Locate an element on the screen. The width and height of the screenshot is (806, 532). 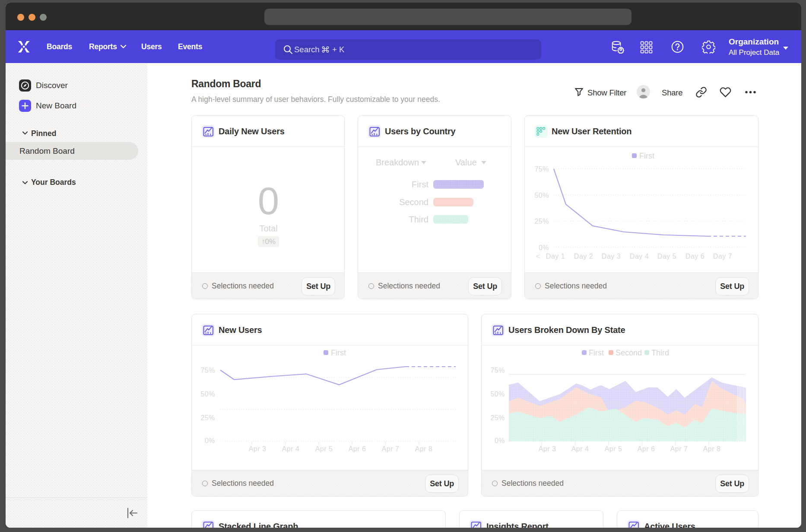
svg-text: Day 7 is located at coordinates (723, 256).